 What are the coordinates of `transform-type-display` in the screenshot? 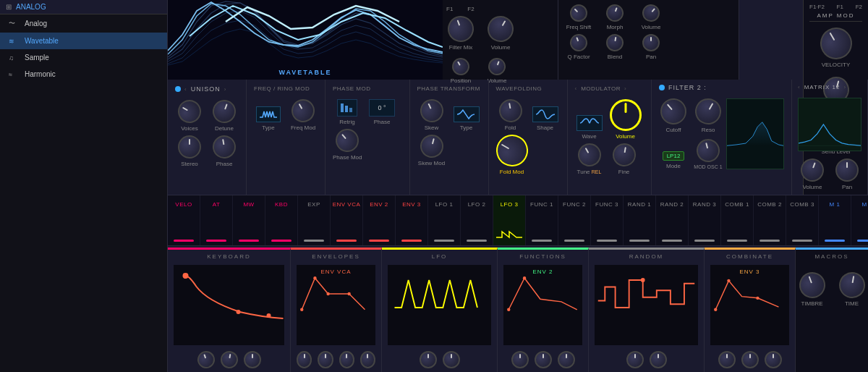 It's located at (467, 114).